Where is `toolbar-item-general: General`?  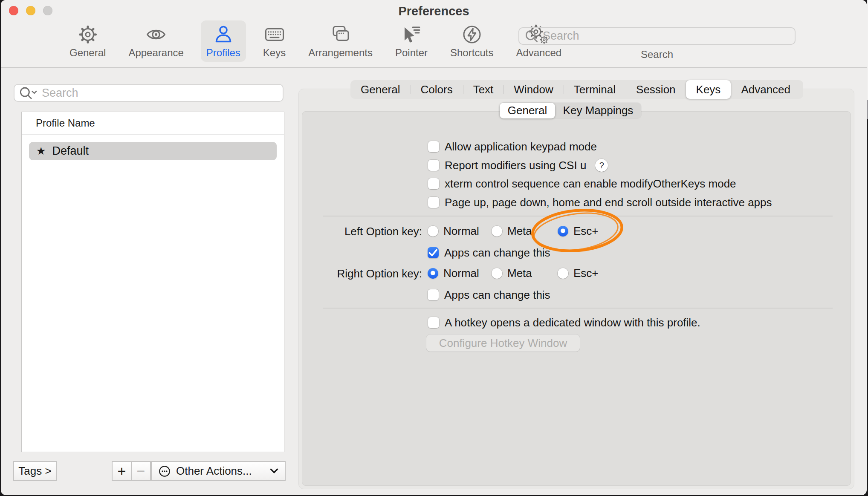
toolbar-item-general: General is located at coordinates (88, 41).